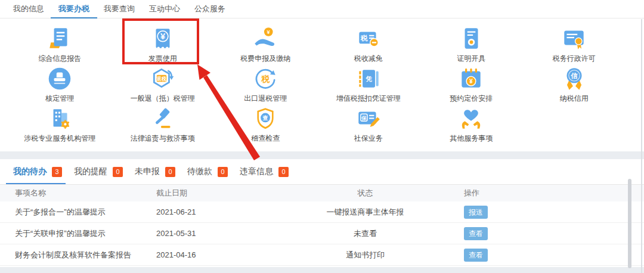 The image size is (644, 273). Describe the element at coordinates (163, 58) in the screenshot. I see `grid-item-label: 发票使用` at that location.